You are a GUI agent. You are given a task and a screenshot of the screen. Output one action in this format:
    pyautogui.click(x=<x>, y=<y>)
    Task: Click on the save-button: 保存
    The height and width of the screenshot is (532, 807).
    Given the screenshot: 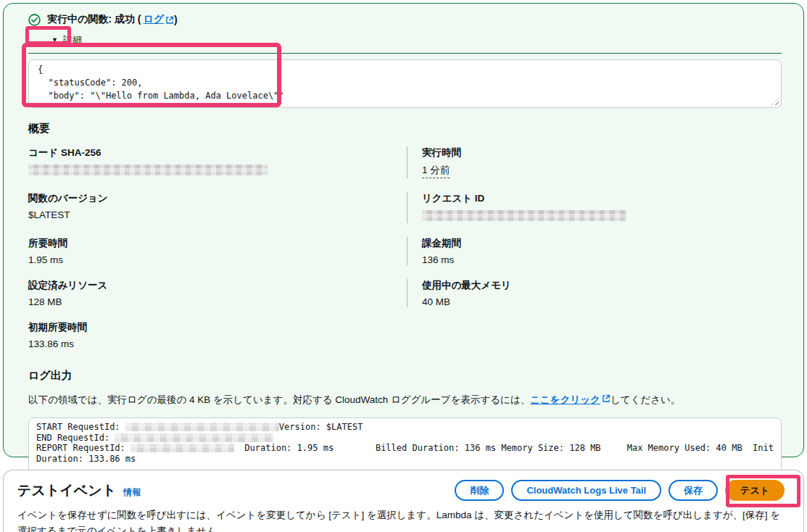 What is the action you would take?
    pyautogui.click(x=693, y=490)
    